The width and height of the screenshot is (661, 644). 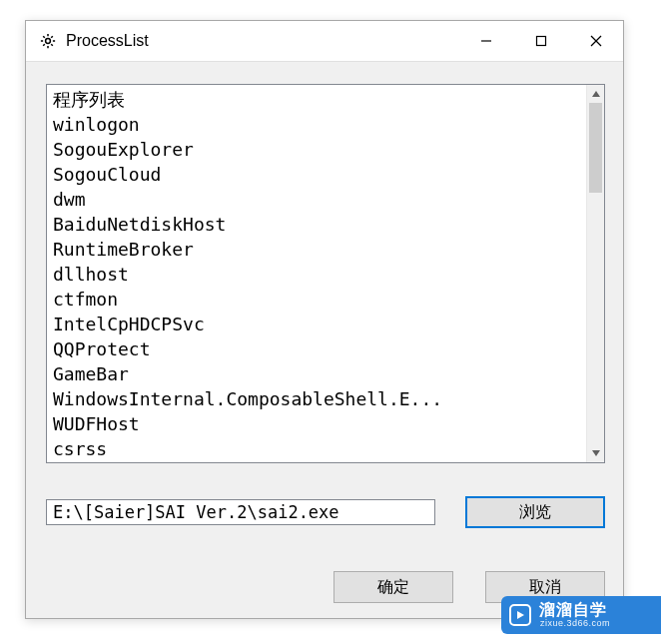 What do you see at coordinates (393, 587) in the screenshot?
I see `ok-button-label: 确定` at bounding box center [393, 587].